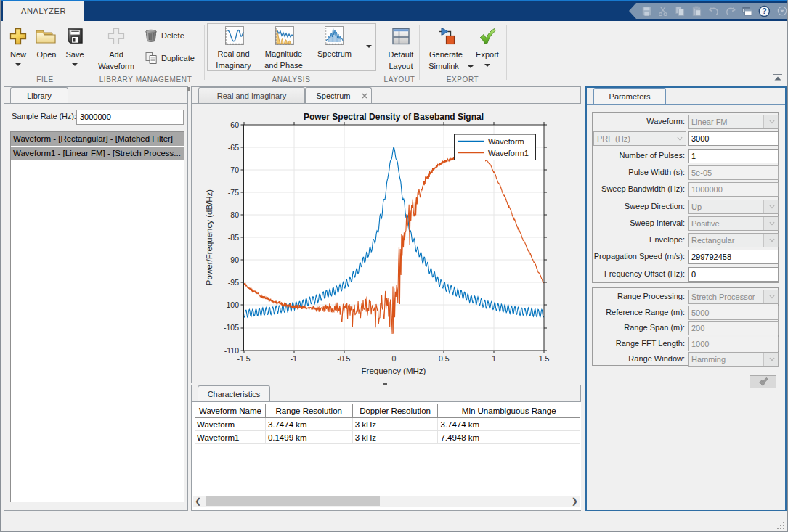 The height and width of the screenshot is (532, 788). I want to click on svg-text: -0.5, so click(344, 359).